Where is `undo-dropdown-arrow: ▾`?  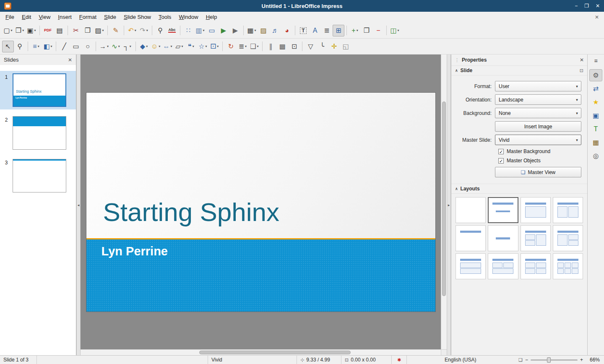 undo-dropdown-arrow: ▾ is located at coordinates (135, 30).